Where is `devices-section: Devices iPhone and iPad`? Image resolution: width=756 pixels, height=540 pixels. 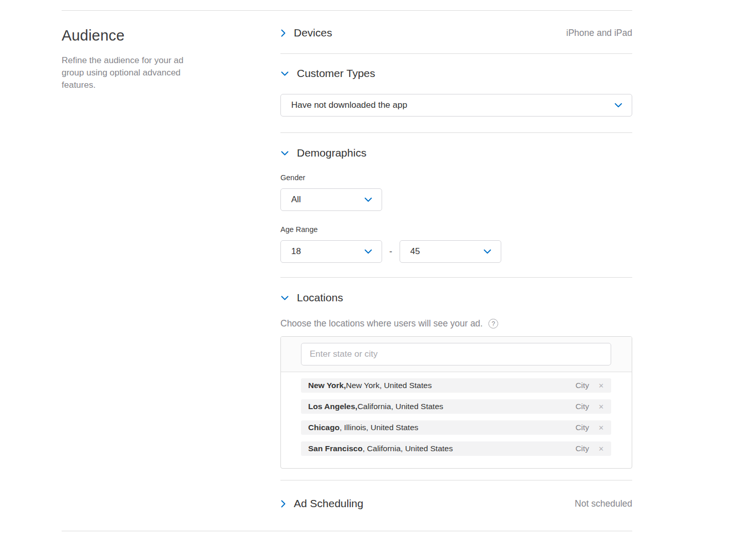 devices-section: Devices iPhone and iPad is located at coordinates (456, 32).